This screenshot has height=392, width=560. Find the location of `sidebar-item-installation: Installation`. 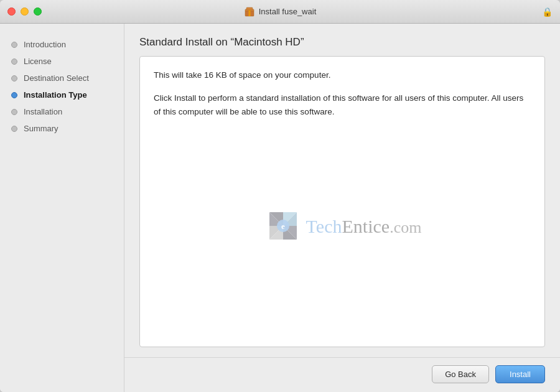

sidebar-item-installation: Installation is located at coordinates (62, 112).